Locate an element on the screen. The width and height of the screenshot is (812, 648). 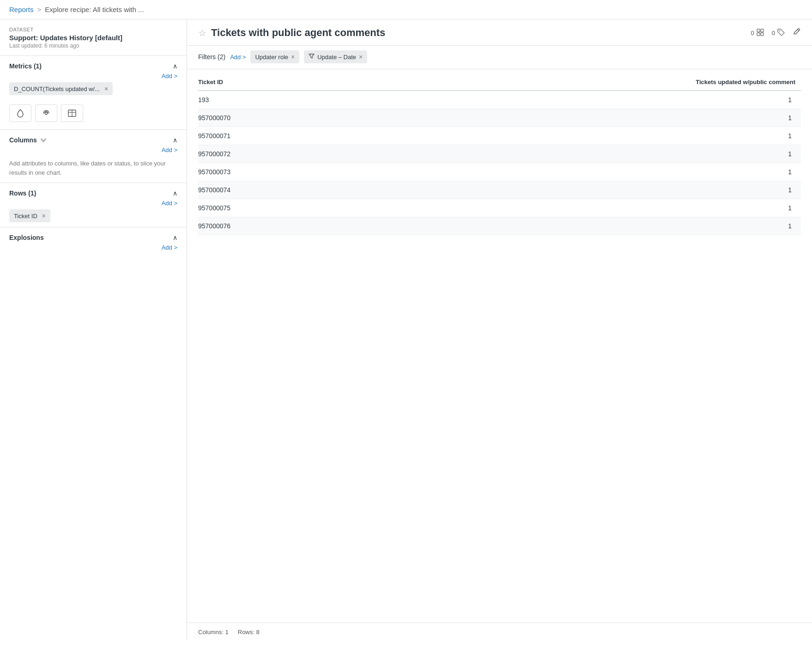
action-badge-count2: 0 is located at coordinates (779, 33).